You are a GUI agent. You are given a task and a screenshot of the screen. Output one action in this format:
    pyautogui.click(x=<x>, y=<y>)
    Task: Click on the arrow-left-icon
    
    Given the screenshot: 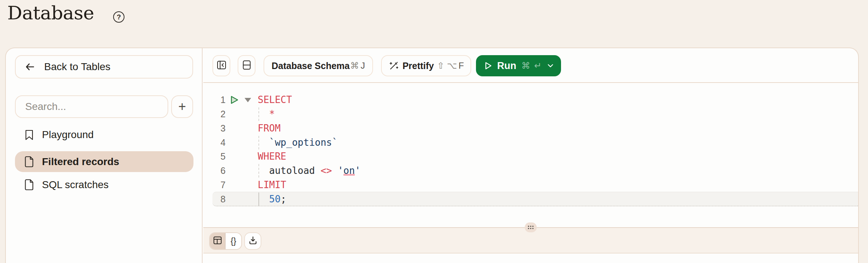 What is the action you would take?
    pyautogui.click(x=30, y=67)
    